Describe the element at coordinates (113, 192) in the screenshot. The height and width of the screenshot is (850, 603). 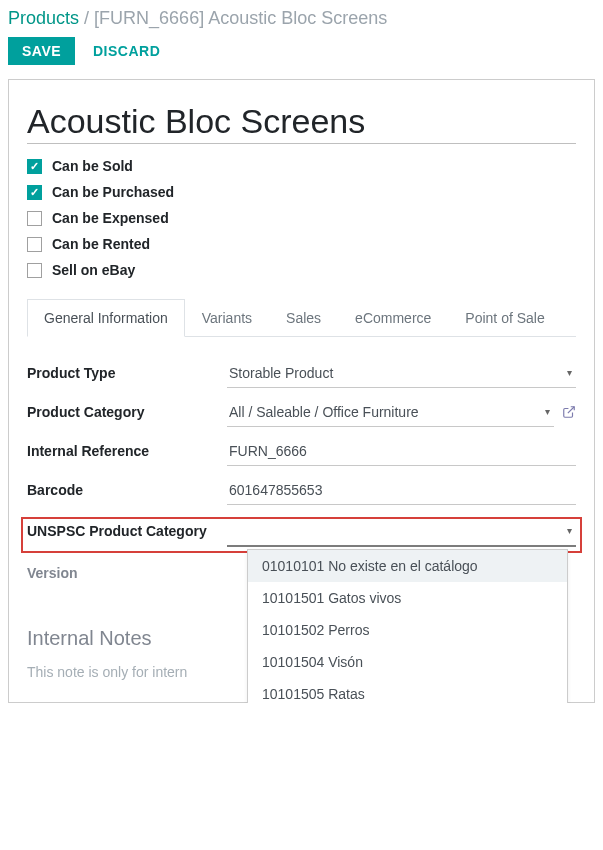
I see `checkbox-label: Can be Purchased` at that location.